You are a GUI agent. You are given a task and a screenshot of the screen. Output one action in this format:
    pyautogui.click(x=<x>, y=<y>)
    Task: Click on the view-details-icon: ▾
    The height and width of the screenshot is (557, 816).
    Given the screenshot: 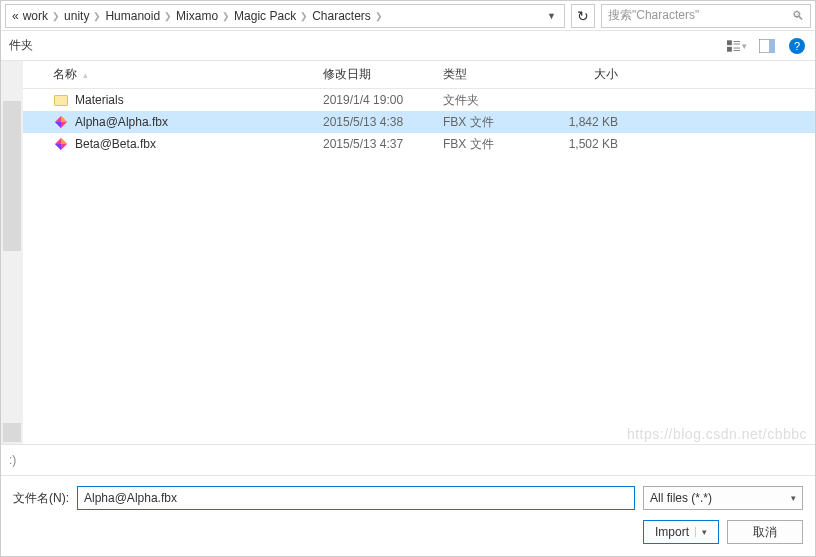 What is the action you would take?
    pyautogui.click(x=737, y=46)
    